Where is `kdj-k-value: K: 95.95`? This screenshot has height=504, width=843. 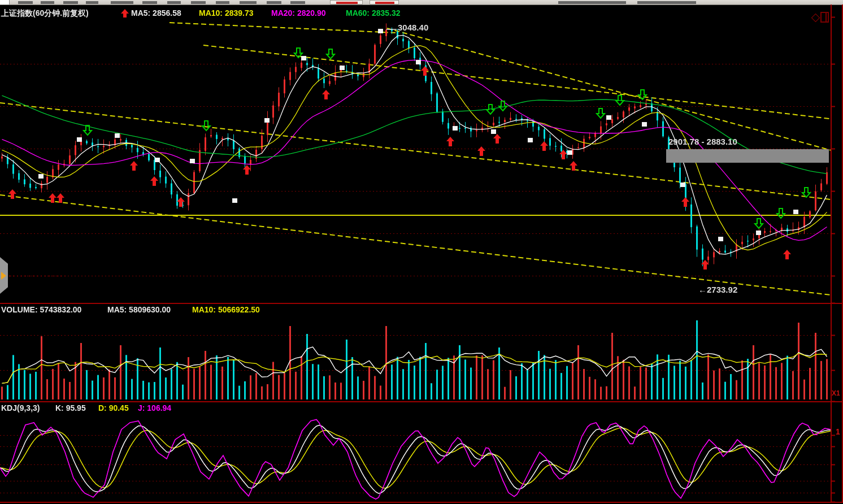
kdj-k-value: K: 95.95 is located at coordinates (71, 408).